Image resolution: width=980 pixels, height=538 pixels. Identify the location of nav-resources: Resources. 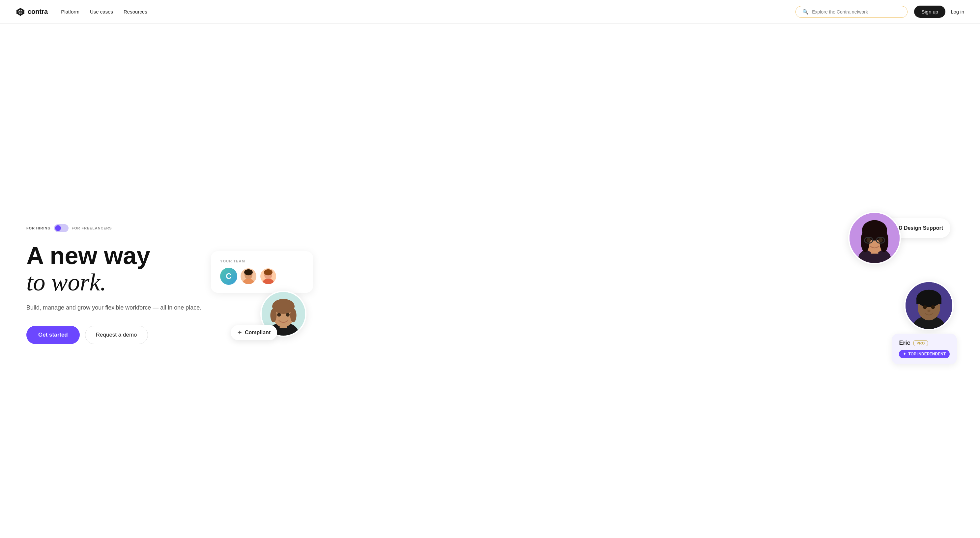
(135, 11).